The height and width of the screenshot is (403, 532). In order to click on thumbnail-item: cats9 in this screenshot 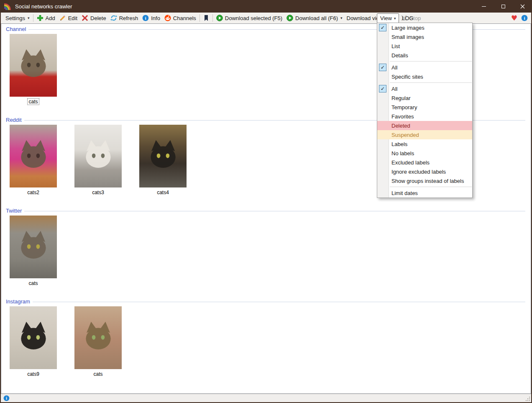, I will do `click(33, 341)`.